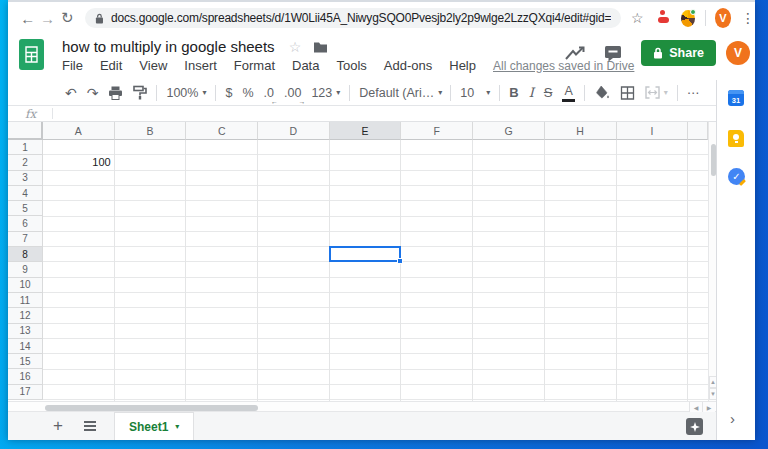 Image resolution: width=768 pixels, height=449 pixels. What do you see at coordinates (638, 18) in the screenshot?
I see `bookmark-star-icon: ☆` at bounding box center [638, 18].